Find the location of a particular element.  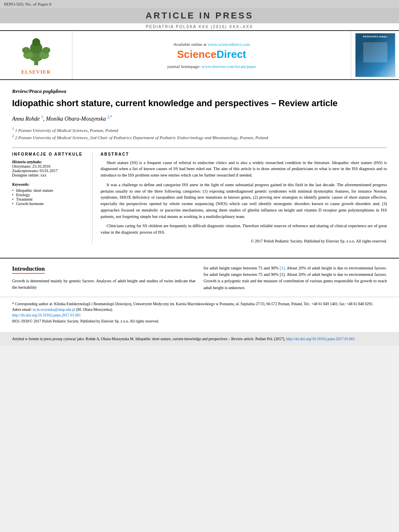

footnote-doi: http://dx.doi.org/10.1016/j.pepo.2017.01… is located at coordinates (200, 315).